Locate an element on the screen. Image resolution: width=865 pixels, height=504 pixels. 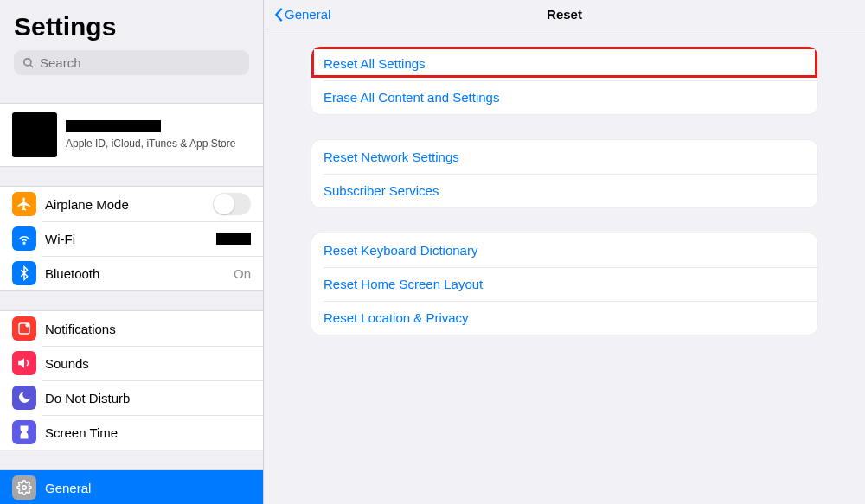
sidebar-item-dnd: Do Not Disturb is located at coordinates (131, 398).